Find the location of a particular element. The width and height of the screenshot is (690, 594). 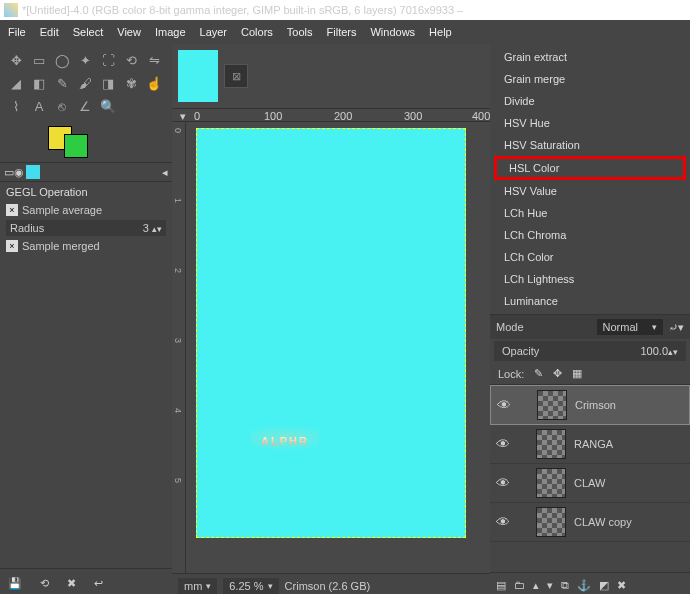

menu-tools: Tools is located at coordinates (300, 32).